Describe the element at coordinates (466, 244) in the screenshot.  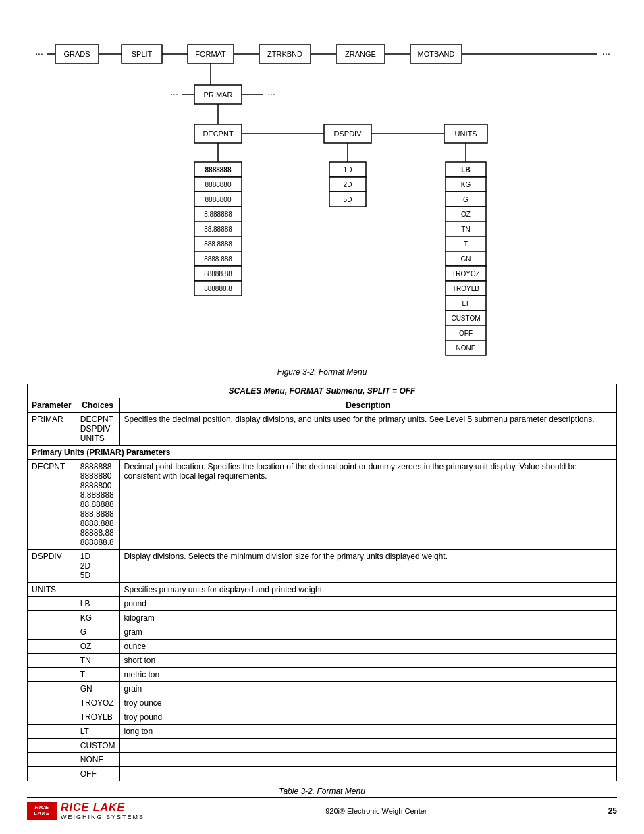
I see `units-val-t: T` at that location.